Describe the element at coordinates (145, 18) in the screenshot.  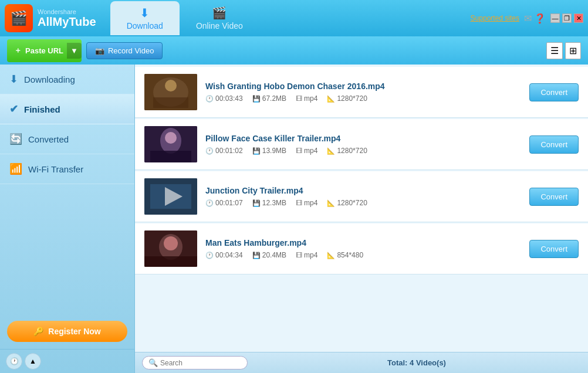
I see `tab-download: ⬇ Download` at that location.